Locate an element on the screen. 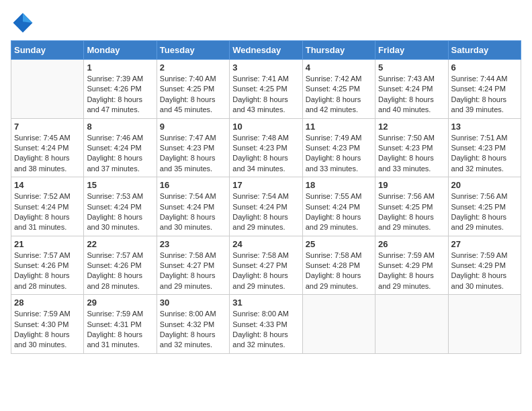 The width and height of the screenshot is (532, 411). day-info: Sunrise: 7:44 AM Sunset: 4:24 PM Dayligh… is located at coordinates (485, 95).